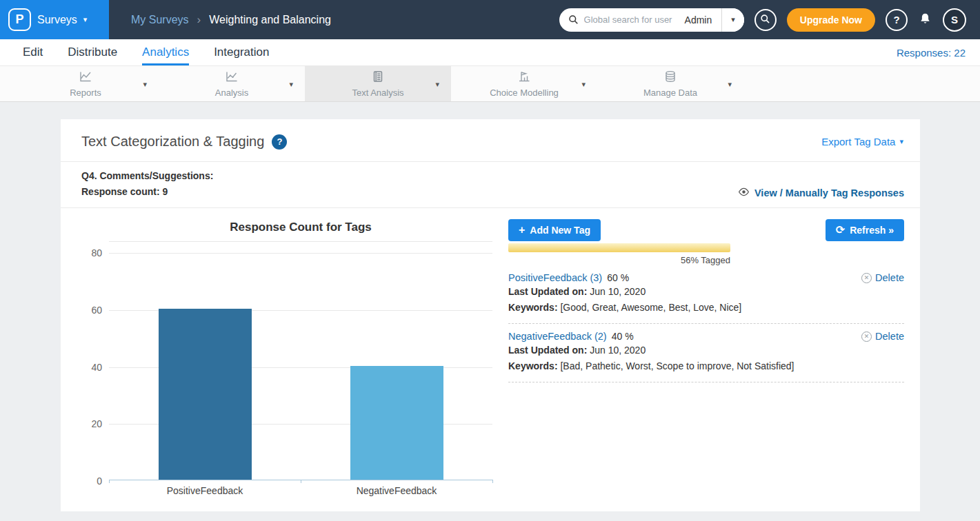 Image resolution: width=980 pixels, height=521 pixels. I want to click on y-tick-label: 80, so click(91, 253).